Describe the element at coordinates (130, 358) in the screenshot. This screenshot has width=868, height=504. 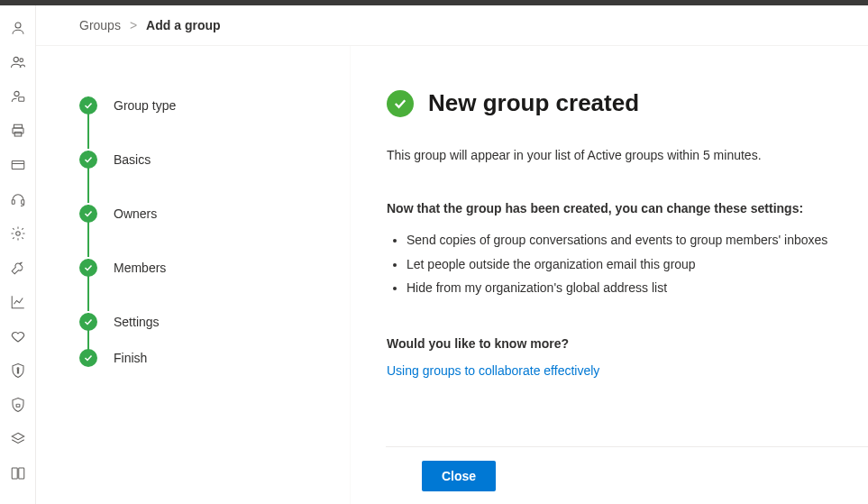
I see `step-label: Finish` at that location.